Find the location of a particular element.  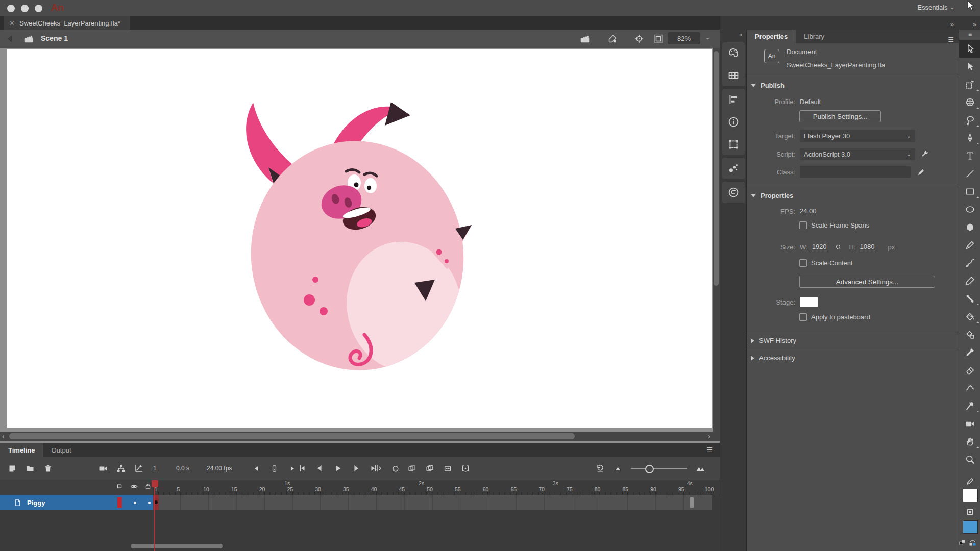

add-camera-button is located at coordinates (103, 468).